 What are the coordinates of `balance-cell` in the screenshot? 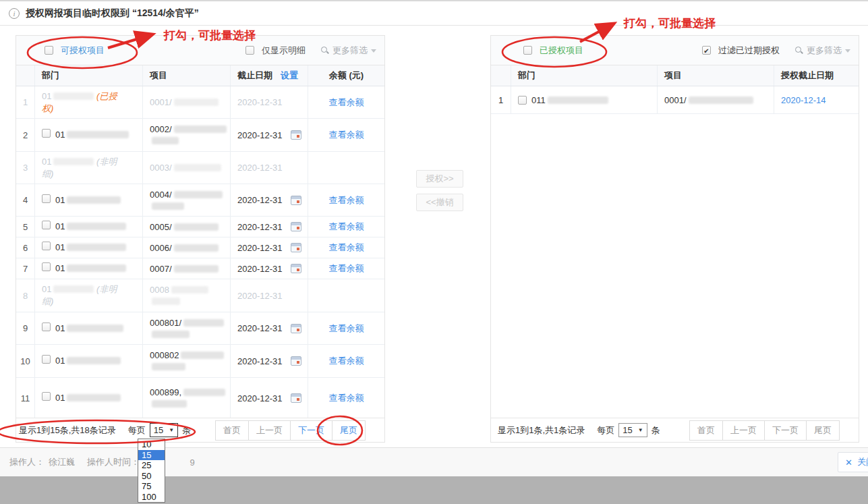 It's located at (346, 167).